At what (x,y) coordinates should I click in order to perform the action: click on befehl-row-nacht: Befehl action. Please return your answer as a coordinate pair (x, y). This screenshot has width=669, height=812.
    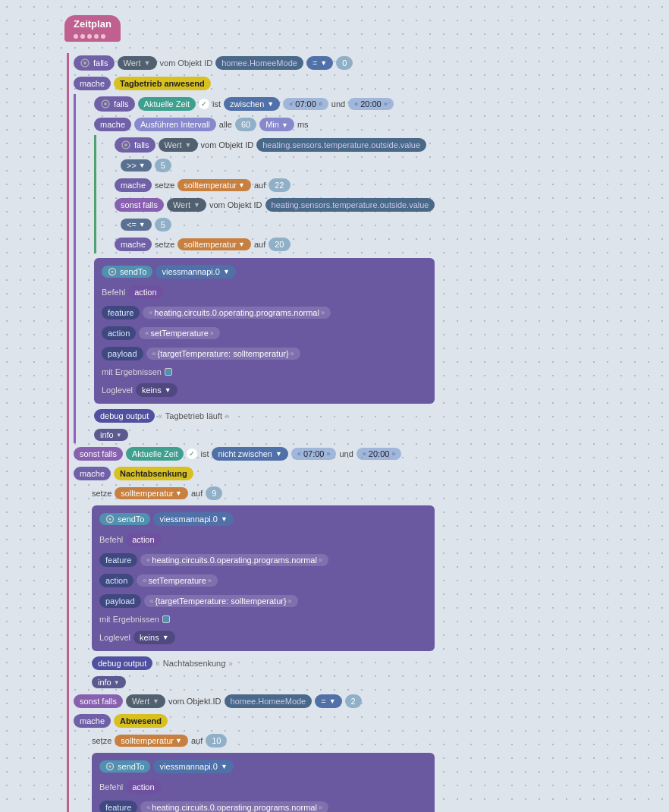
    Looking at the image, I should click on (263, 540).